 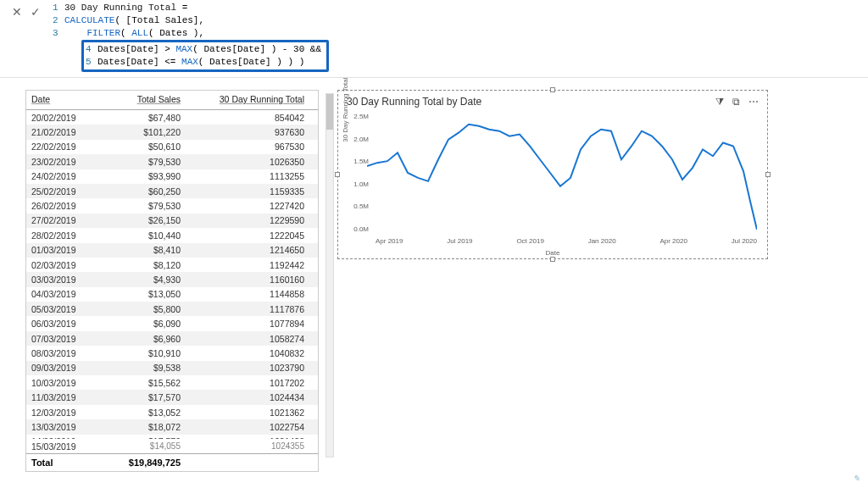 What do you see at coordinates (172, 161) in the screenshot?
I see `table-row: 23/02/2019$79,5301026350` at bounding box center [172, 161].